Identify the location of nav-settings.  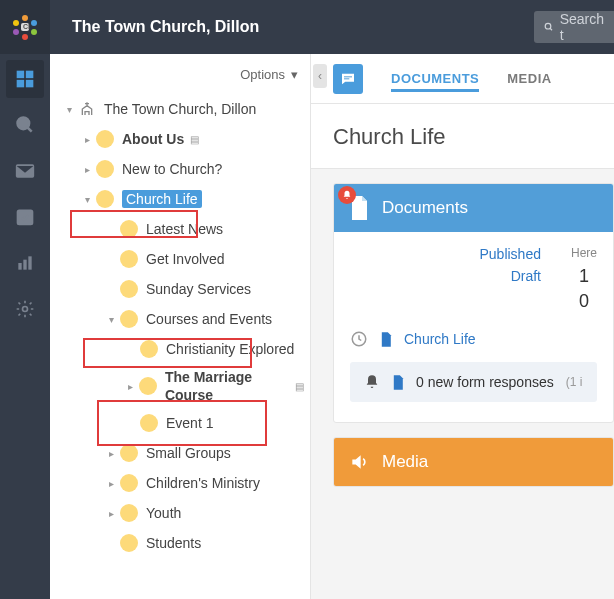
(25, 309).